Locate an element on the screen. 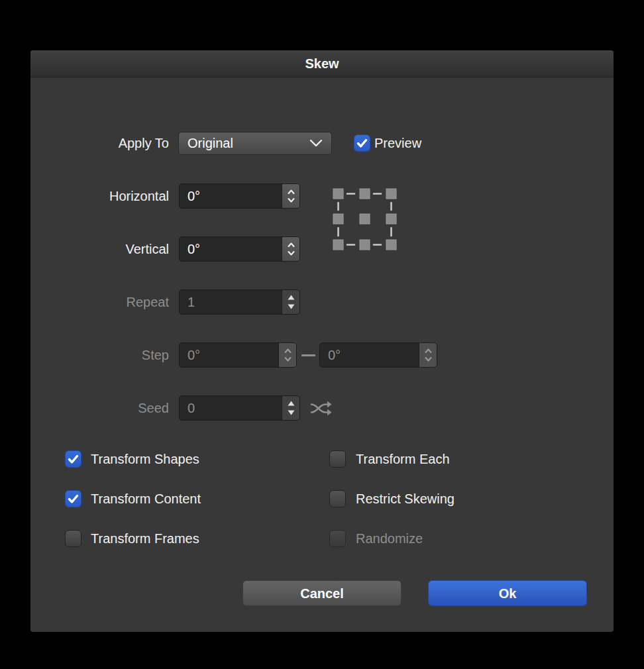  restrict-skewing-label: Restrict Skewing is located at coordinates (405, 499).